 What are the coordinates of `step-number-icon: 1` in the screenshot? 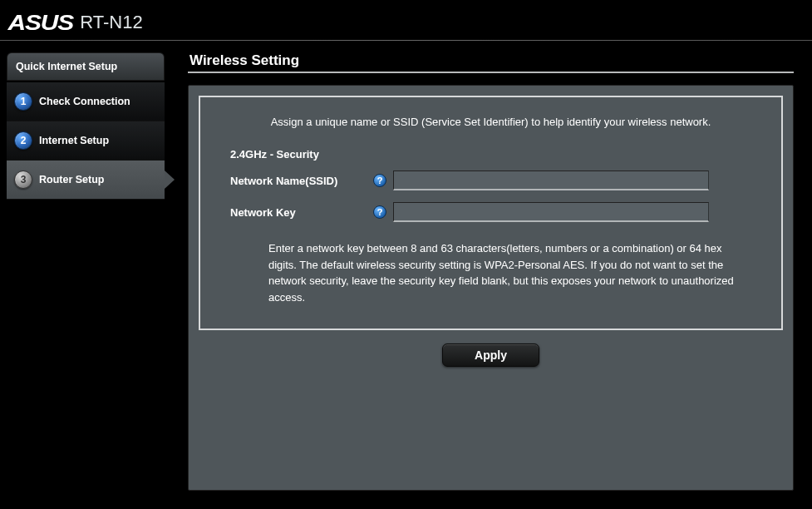 It's located at (23, 101).